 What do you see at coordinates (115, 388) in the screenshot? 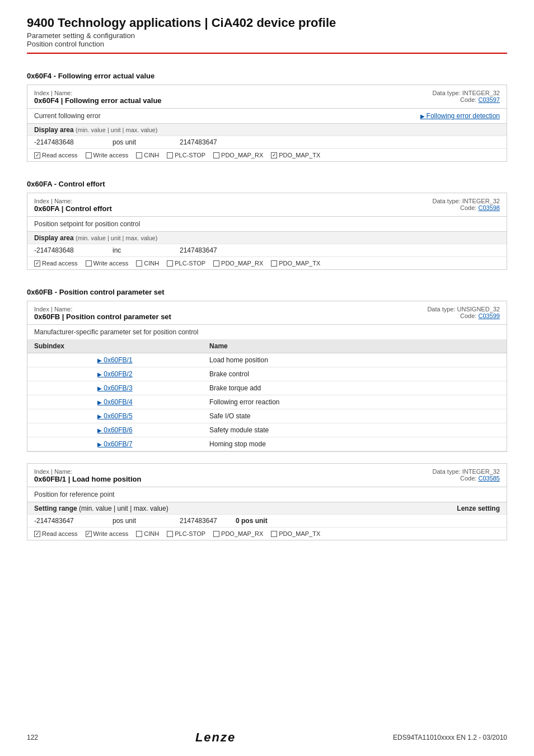
I see `subindex-link: 0x60FB/3` at bounding box center [115, 388].